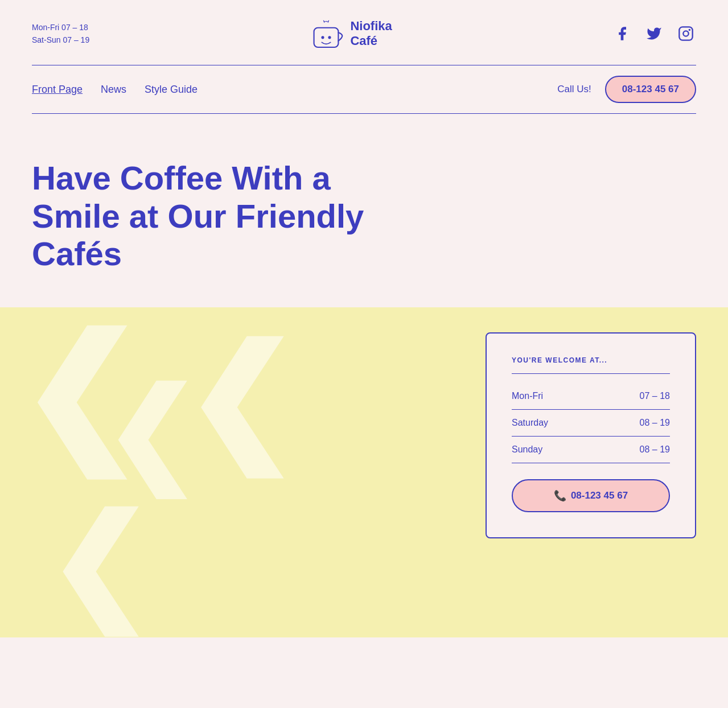  What do you see at coordinates (115, 90) in the screenshot?
I see `nav-links: Front Page News Style Guide` at bounding box center [115, 90].